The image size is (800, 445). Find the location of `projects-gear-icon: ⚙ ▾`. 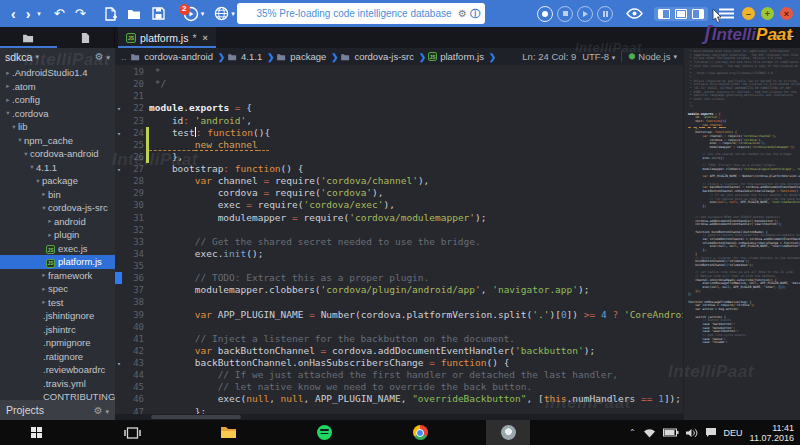

projects-gear-icon: ⚙ ▾ is located at coordinates (102, 410).